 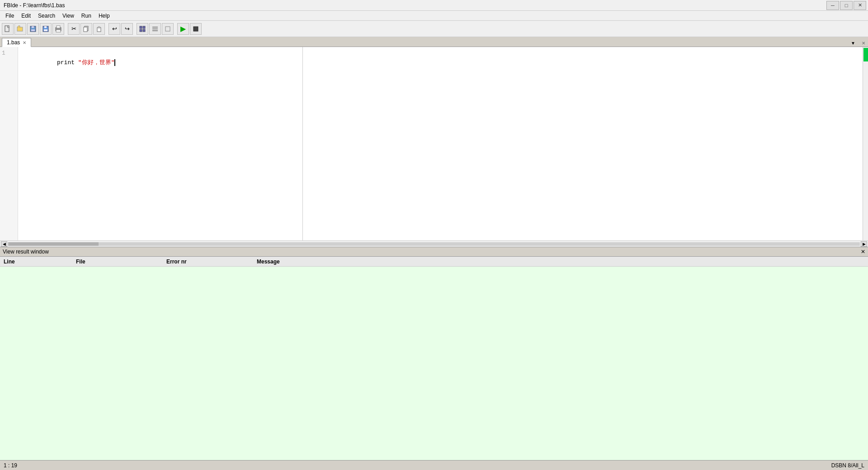 I want to click on print-button, so click(x=58, y=29).